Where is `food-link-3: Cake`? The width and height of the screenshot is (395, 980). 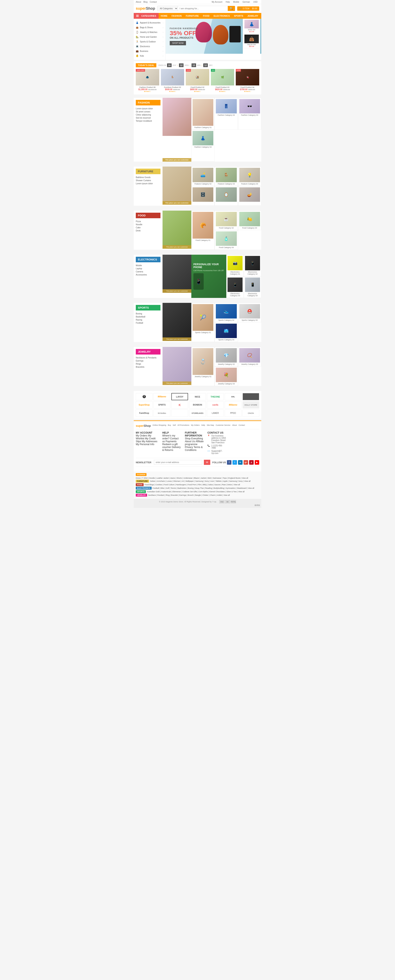 food-link-3: Cake is located at coordinates (148, 228).